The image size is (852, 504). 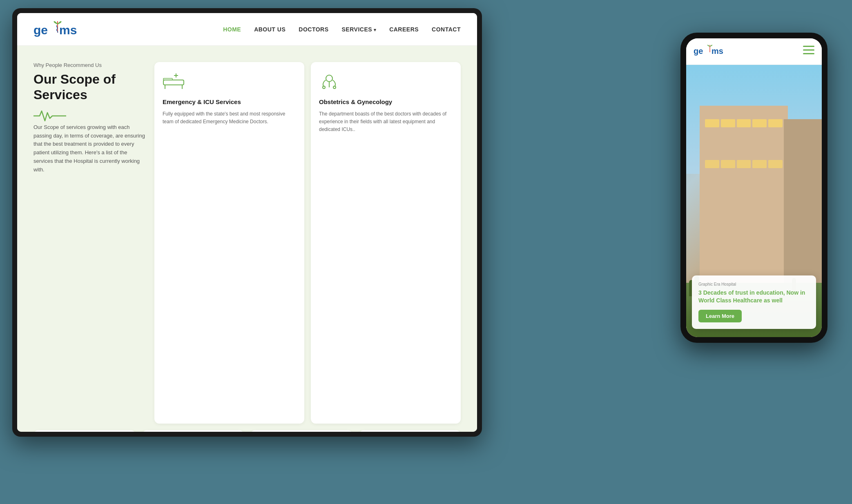 What do you see at coordinates (247, 29) in the screenshot?
I see `desktop-navbar: ge ms HOME` at bounding box center [247, 29].